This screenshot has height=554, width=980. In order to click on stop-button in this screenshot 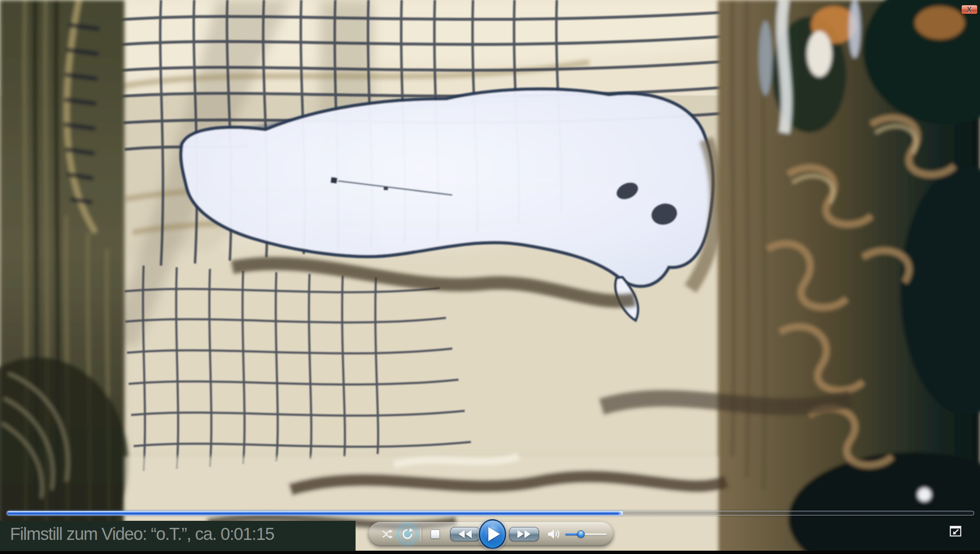, I will do `click(435, 534)`.